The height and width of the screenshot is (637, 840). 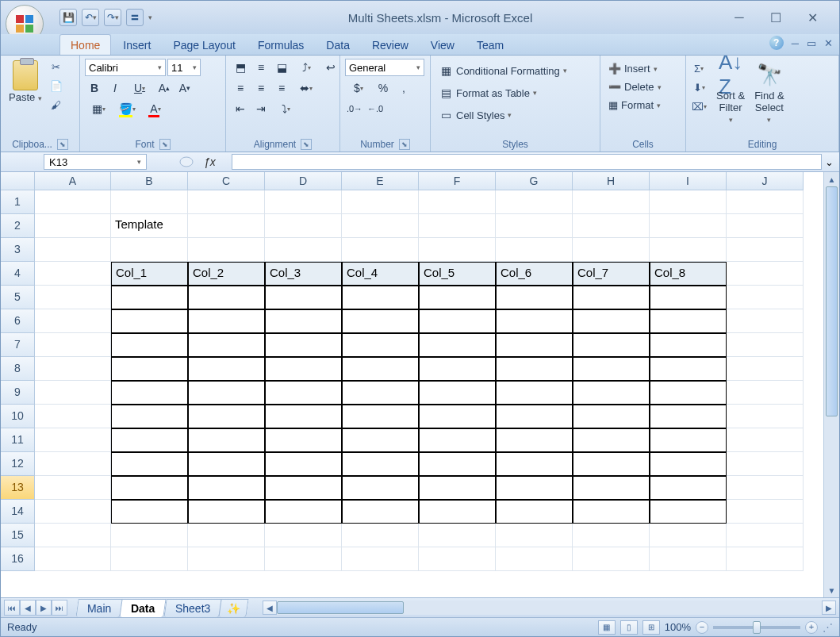 I want to click on cell-G15, so click(x=535, y=535).